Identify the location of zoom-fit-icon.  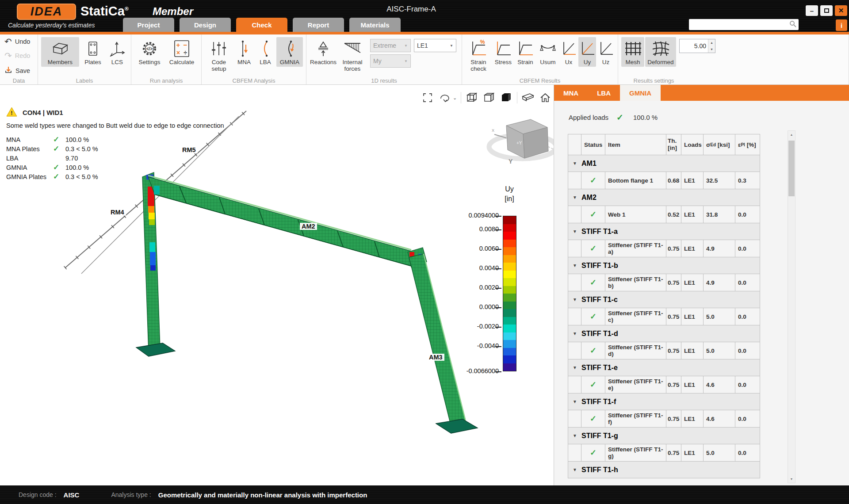
(428, 98).